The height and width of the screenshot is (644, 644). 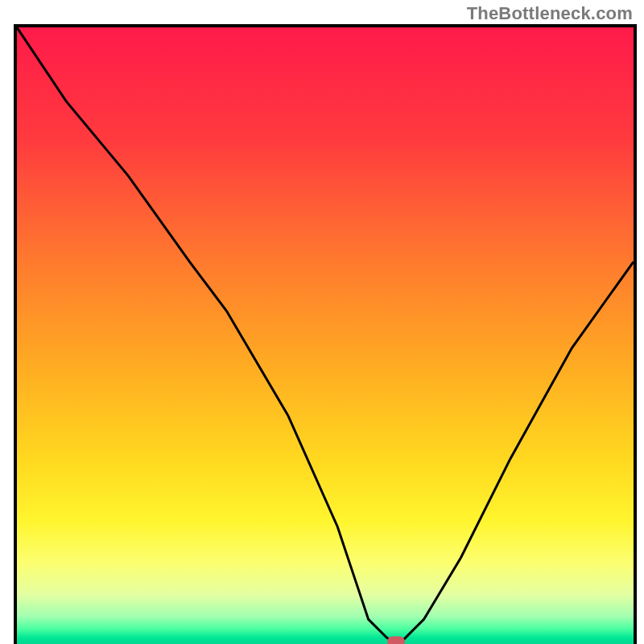 I want to click on watermark-text: TheBottleneck.com, so click(x=550, y=14).